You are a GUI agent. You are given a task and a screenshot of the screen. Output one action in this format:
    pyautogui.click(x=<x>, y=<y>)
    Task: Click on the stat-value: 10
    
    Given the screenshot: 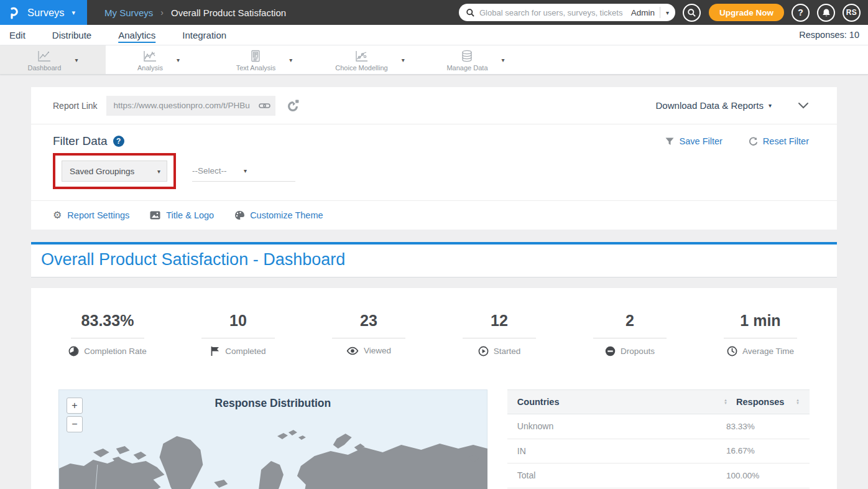 What is the action you would take?
    pyautogui.click(x=238, y=321)
    